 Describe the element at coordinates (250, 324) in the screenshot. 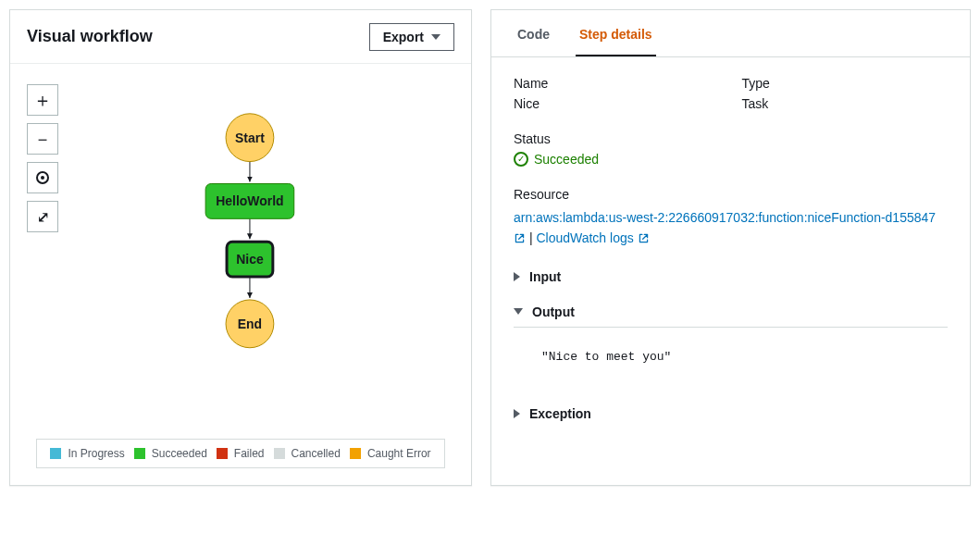

I see `node-end-label: End` at that location.